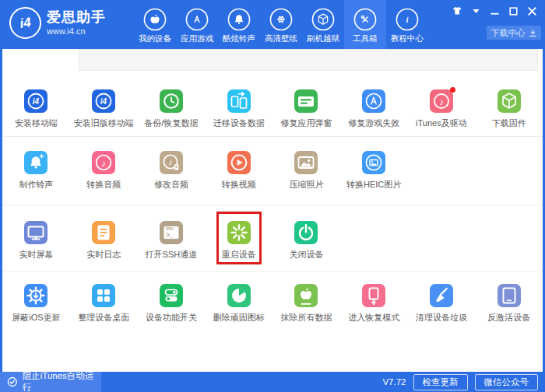 The height and width of the screenshot is (392, 545). I want to click on tool-label: 整理设备桌面, so click(104, 317).